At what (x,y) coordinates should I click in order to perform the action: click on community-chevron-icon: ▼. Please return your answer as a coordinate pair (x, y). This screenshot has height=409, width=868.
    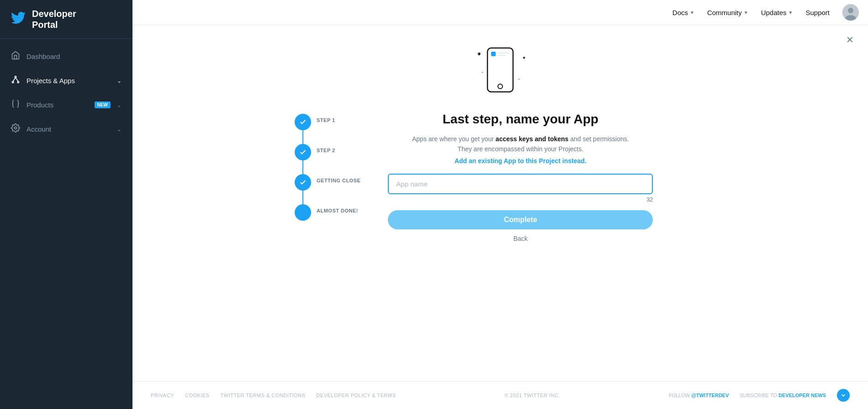
    Looking at the image, I should click on (746, 13).